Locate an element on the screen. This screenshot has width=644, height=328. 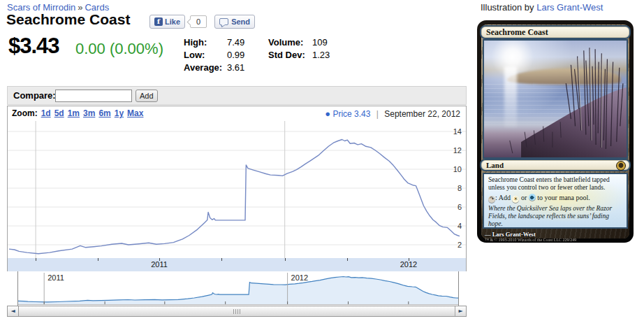
card-title: Seachrome Coast is located at coordinates (555, 32).